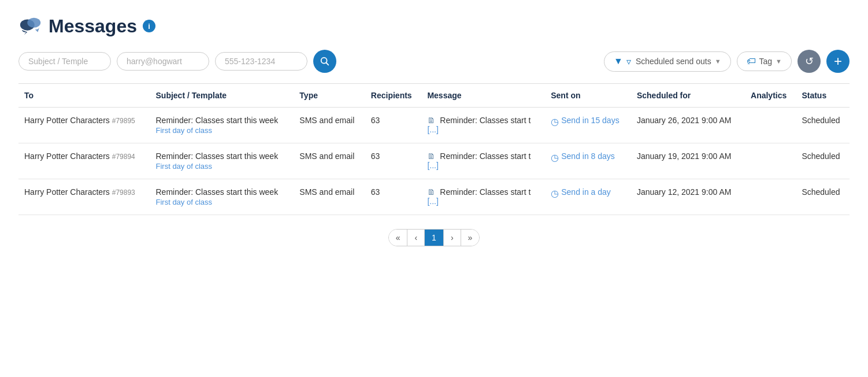 This screenshot has width=868, height=377. Describe the element at coordinates (838, 61) in the screenshot. I see `add-icon: +` at that location.